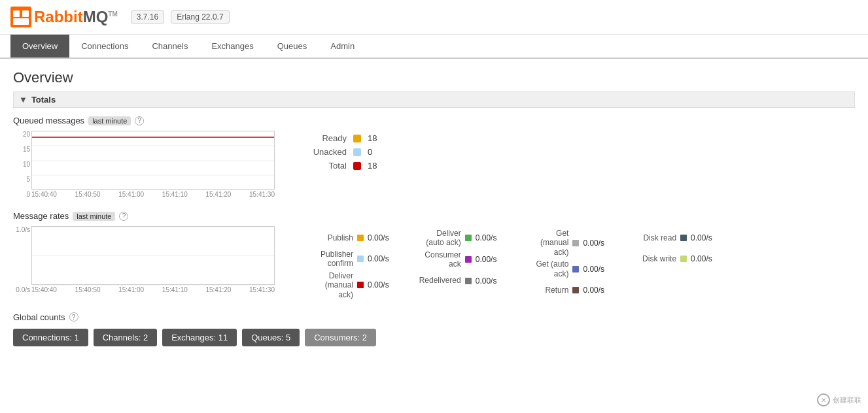 This screenshot has height=413, width=868. I want to click on rate-row-publisher-confirm: Publisherconfirm 0.00/s, so click(341, 259).